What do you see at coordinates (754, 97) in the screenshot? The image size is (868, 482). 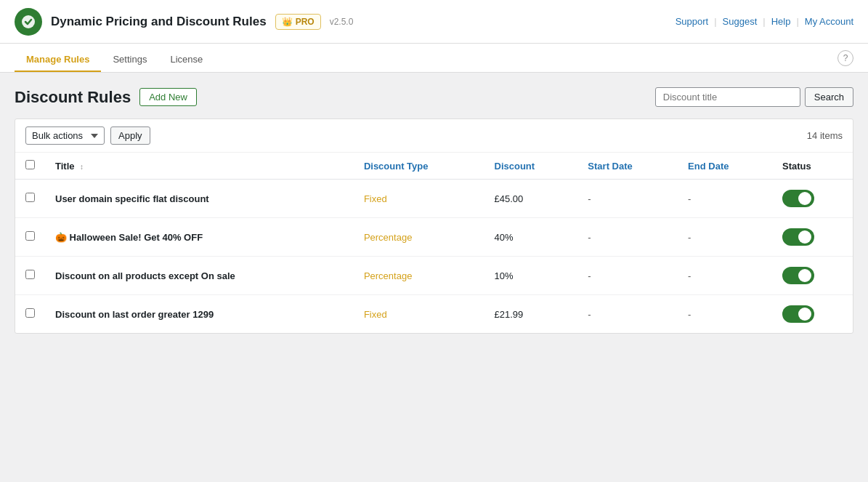 I see `page-header-right: Search` at bounding box center [754, 97].